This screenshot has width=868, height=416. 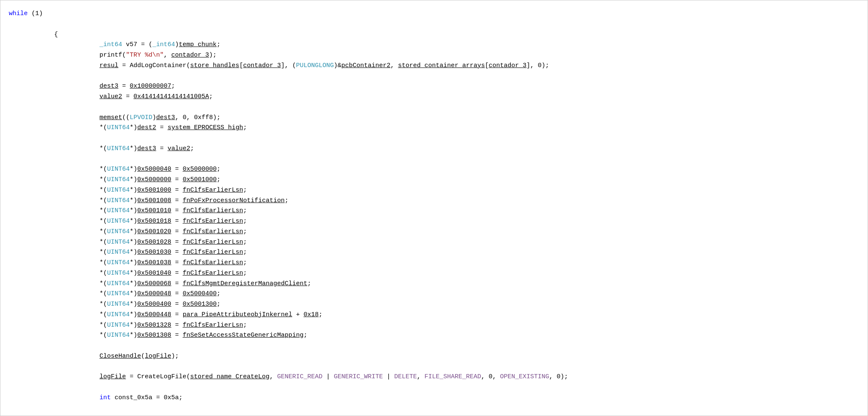 What do you see at coordinates (434, 138) in the screenshot?
I see `line-empty4` at bounding box center [434, 138].